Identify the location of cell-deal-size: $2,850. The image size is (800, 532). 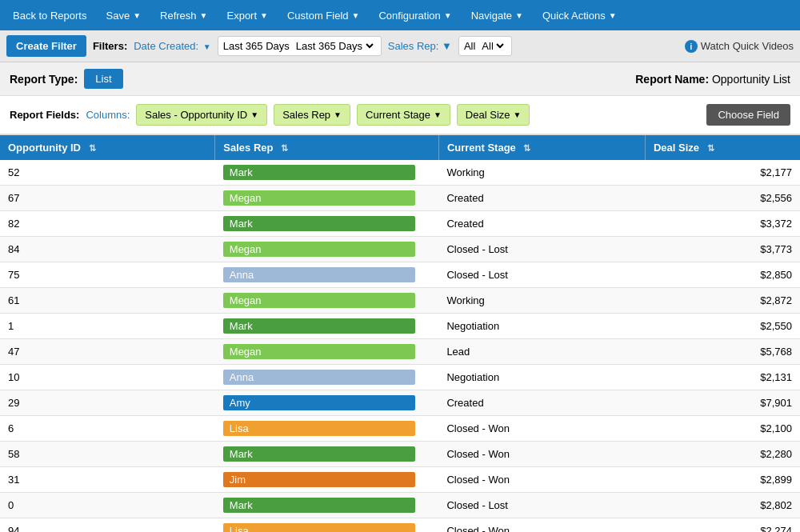
(722, 275).